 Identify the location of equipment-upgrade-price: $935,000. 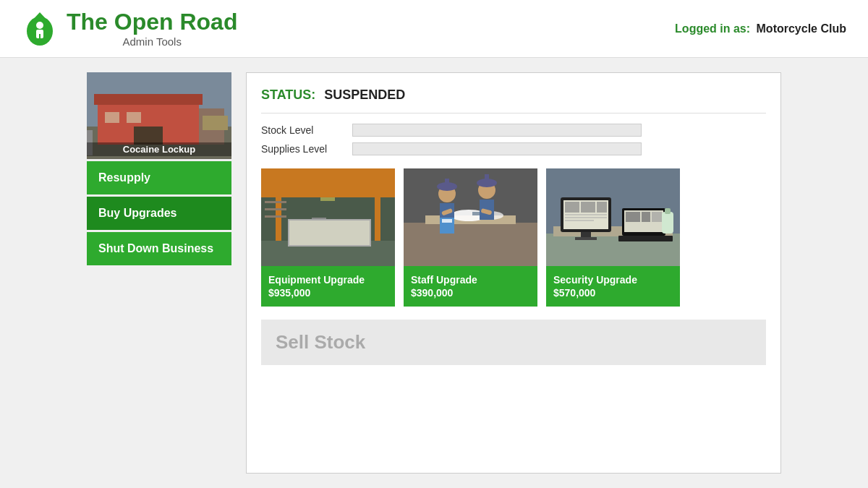
(328, 293).